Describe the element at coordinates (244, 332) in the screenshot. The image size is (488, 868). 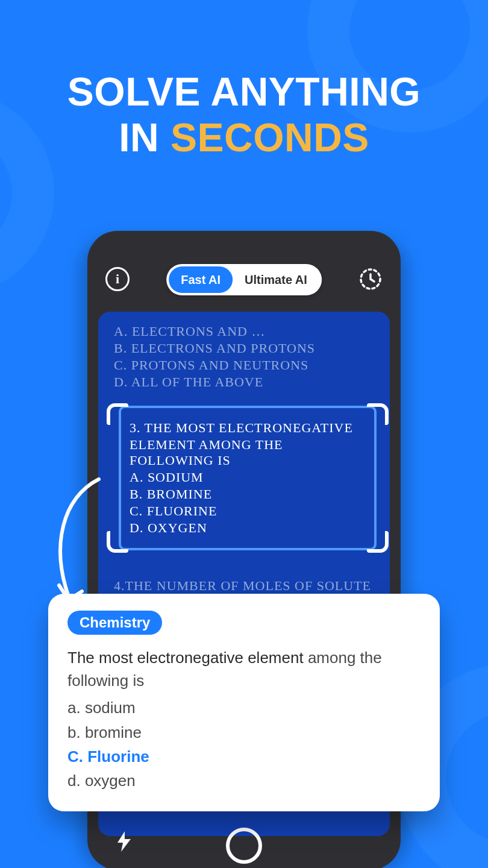
I see `scan-text-line: A. ELECTRONS AND …` at that location.